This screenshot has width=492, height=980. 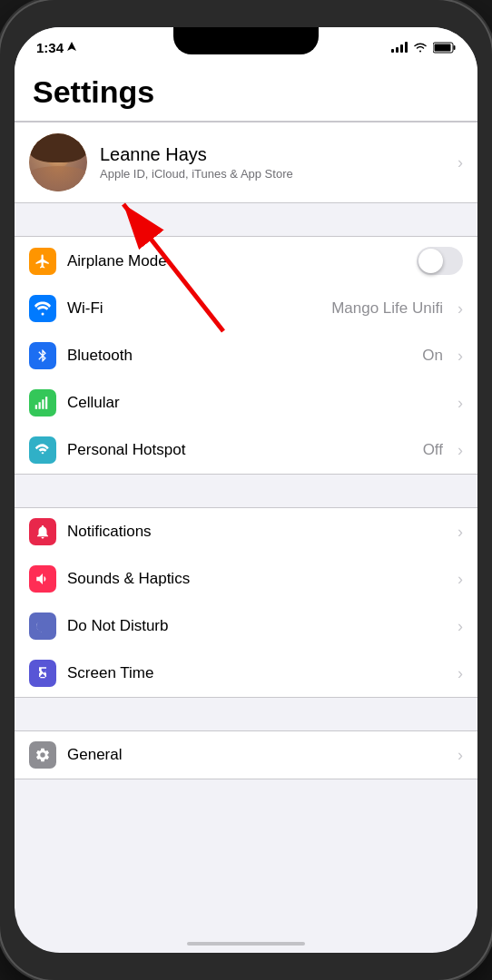 I want to click on general-icon-wrap, so click(x=43, y=755).